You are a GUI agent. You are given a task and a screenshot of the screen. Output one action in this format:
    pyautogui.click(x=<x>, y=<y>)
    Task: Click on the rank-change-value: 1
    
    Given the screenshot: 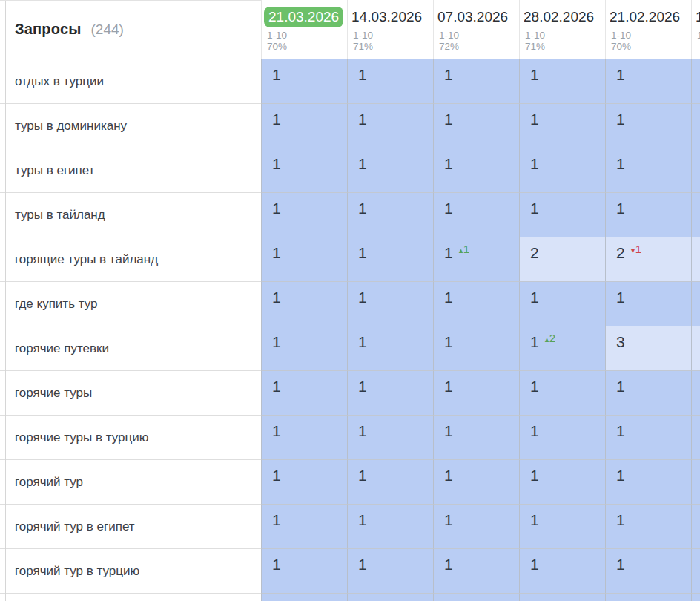 What is the action you would take?
    pyautogui.click(x=638, y=249)
    